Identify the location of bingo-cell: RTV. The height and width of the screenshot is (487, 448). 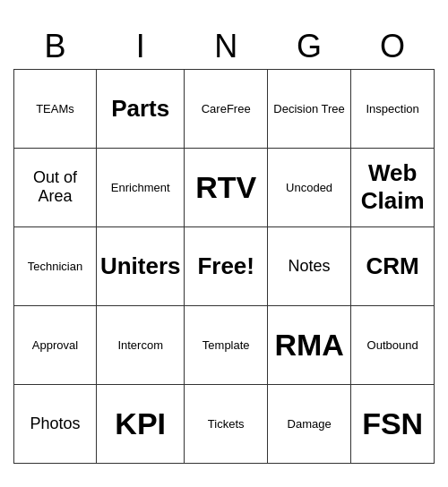
(226, 187).